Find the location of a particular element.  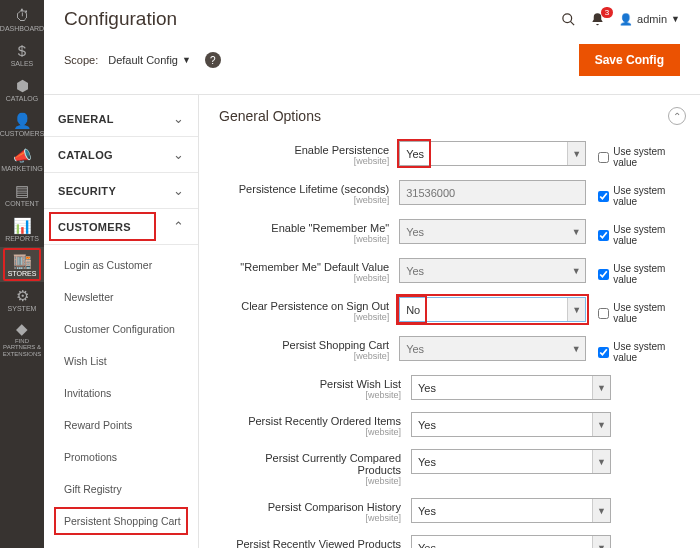

nav-customers: 👤CUSTOMERS is located at coordinates (22, 124).